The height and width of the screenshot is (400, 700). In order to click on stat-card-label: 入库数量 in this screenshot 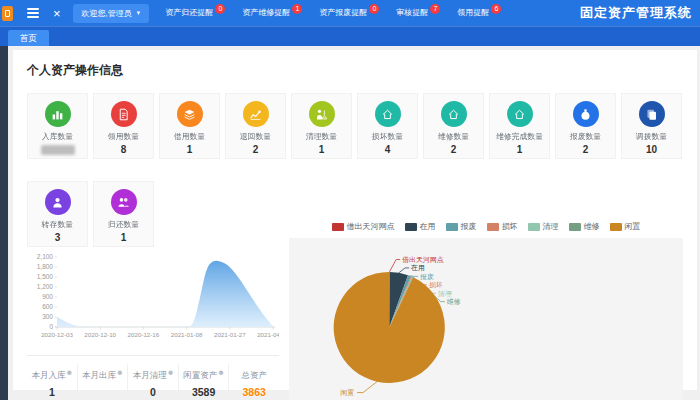, I will do `click(57, 136)`.